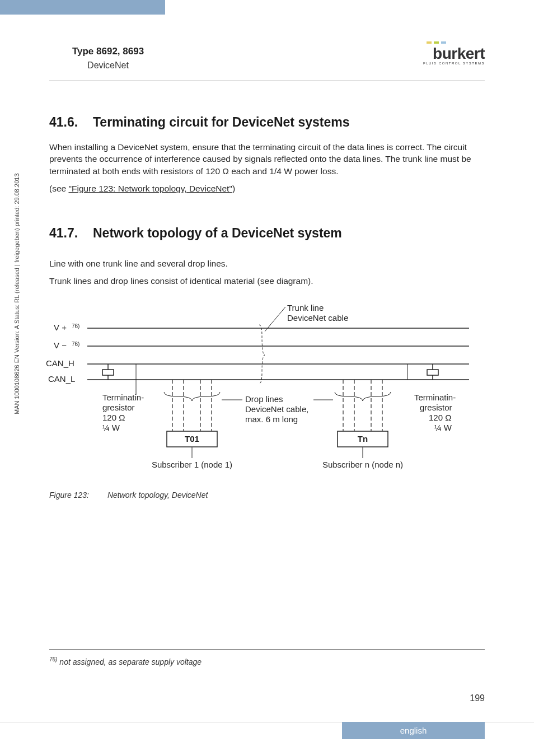 The width and height of the screenshot is (534, 756). Describe the element at coordinates (267, 159) in the screenshot. I see `section1-para1: When installing a DeviceNet system, ensu…` at that location.